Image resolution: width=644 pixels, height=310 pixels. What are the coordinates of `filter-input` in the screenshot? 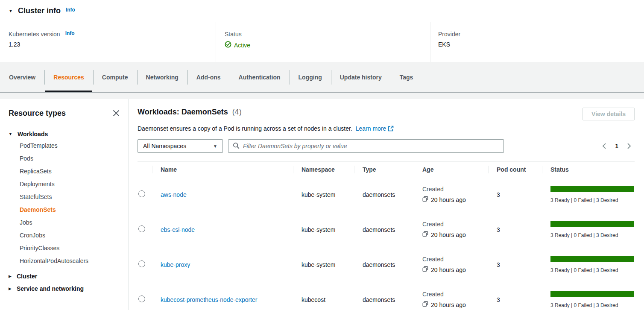 It's located at (371, 146).